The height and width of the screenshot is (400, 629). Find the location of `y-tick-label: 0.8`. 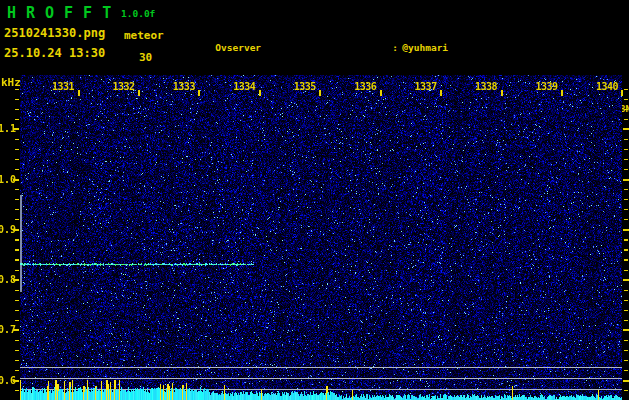

y-tick-label: 0.8 is located at coordinates (7, 280).